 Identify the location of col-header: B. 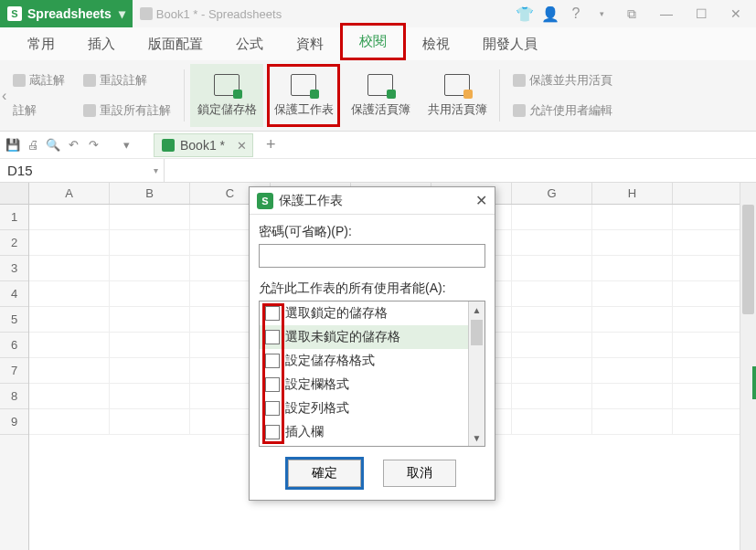
(150, 194).